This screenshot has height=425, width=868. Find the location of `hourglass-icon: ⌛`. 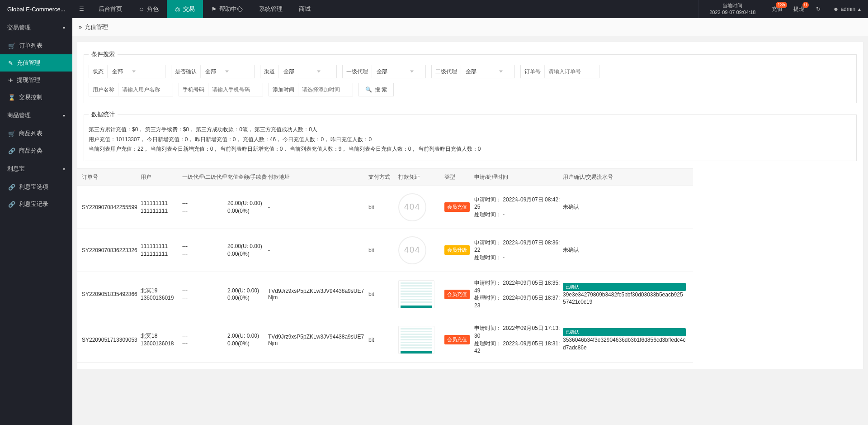

hourglass-icon: ⌛ is located at coordinates (12, 98).